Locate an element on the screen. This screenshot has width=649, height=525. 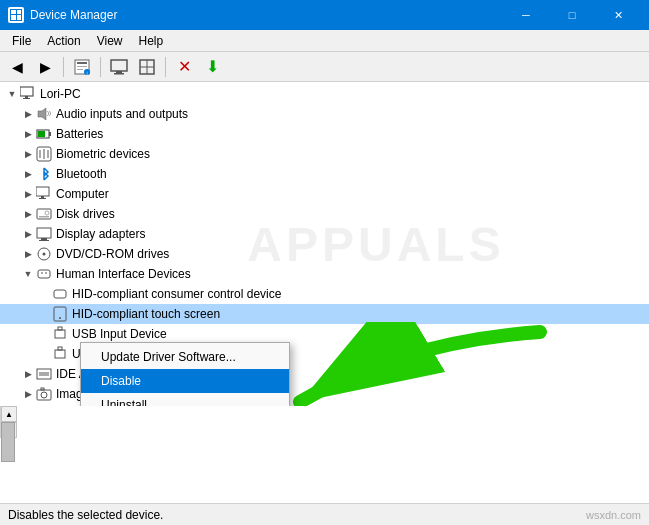
menu-file: File is located at coordinates (22, 41).